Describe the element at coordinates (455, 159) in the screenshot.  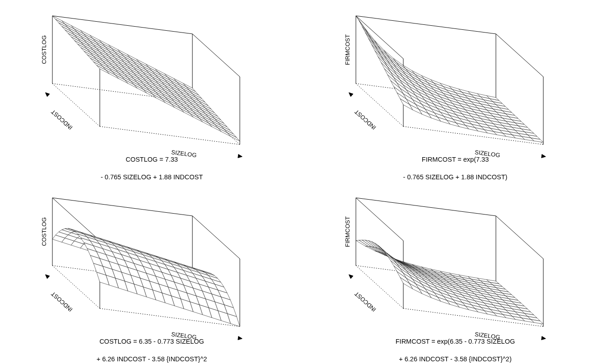
I see `caption-line: FIRMCOST = exp(7.33` at that location.